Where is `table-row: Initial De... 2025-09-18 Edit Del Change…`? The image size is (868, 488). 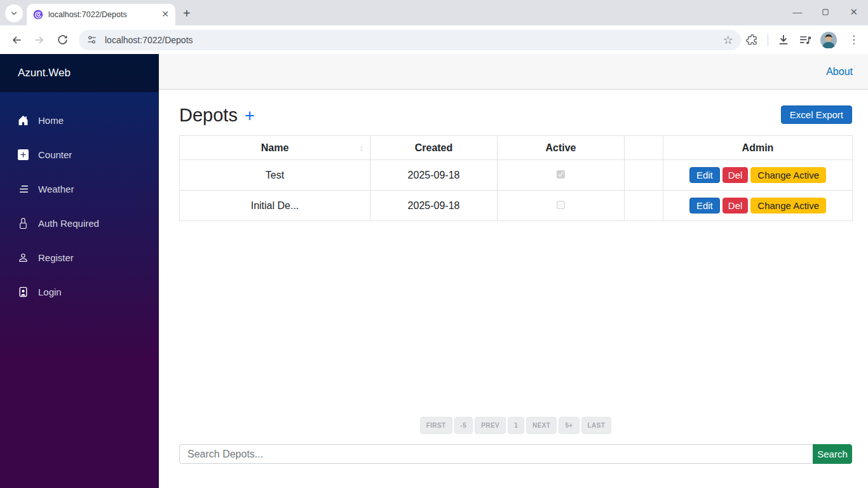
table-row: Initial De... 2025-09-18 Edit Del Change… is located at coordinates (516, 206).